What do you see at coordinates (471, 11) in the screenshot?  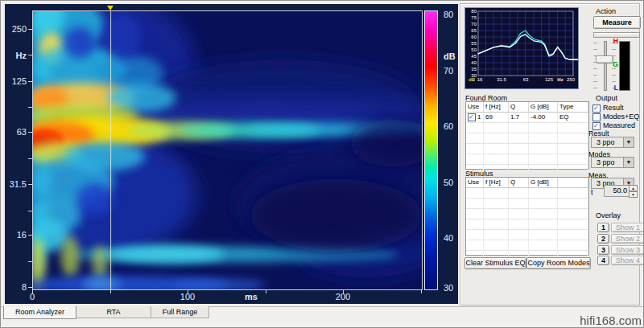 I see `minigraph-y-tick: 80` at bounding box center [471, 11].